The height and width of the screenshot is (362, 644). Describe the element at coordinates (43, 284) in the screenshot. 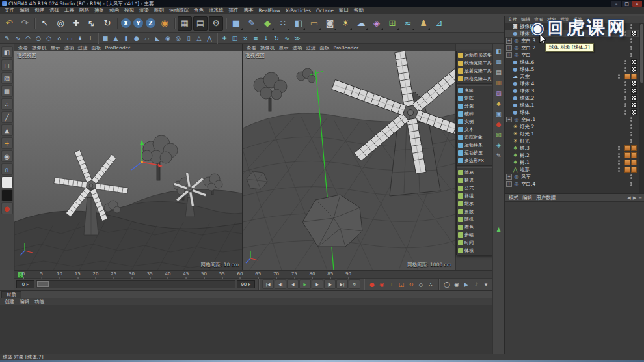

I see `slider-handle` at that location.